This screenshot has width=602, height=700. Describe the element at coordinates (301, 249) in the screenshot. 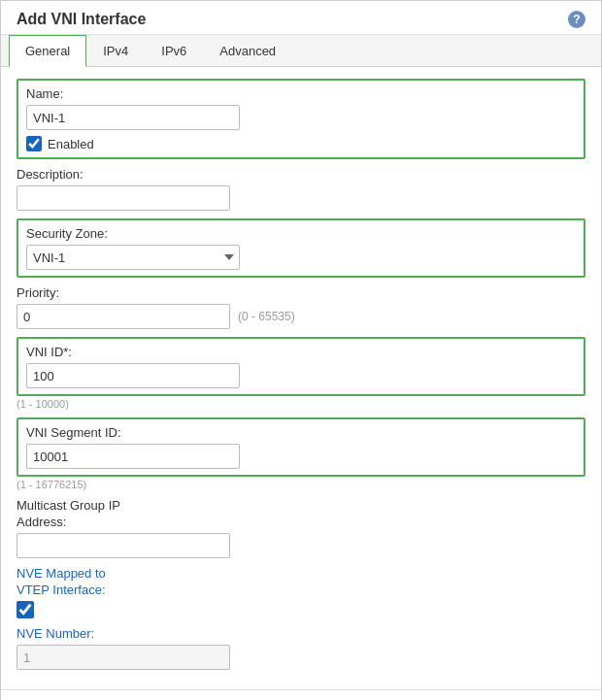

I see `security-zone-group: Security Zone: VNI-1` at that location.